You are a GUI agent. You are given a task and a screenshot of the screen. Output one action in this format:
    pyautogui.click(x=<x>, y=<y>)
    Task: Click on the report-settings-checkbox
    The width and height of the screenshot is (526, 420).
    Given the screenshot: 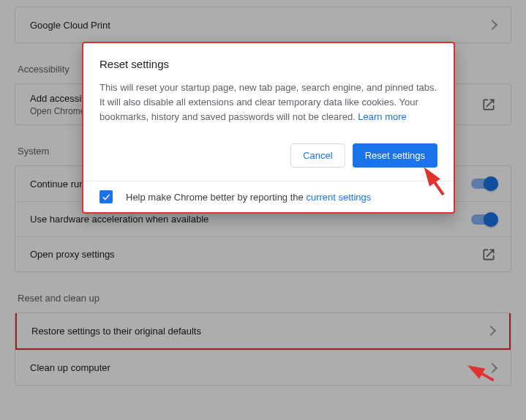 What is the action you would take?
    pyautogui.click(x=106, y=197)
    